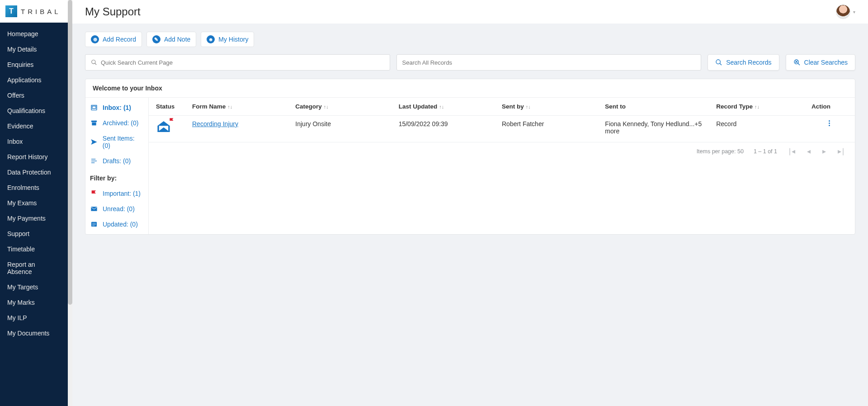  Describe the element at coordinates (215, 124) in the screenshot. I see `form-name-link: Recording Injury` at that location.